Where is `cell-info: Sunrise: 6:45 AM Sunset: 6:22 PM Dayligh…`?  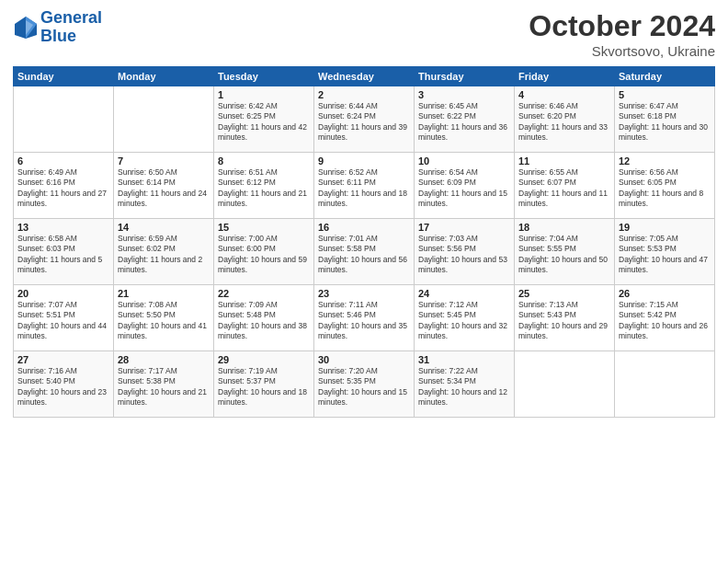
cell-info: Sunrise: 6:45 AM Sunset: 6:22 PM Dayligh… is located at coordinates (464, 122).